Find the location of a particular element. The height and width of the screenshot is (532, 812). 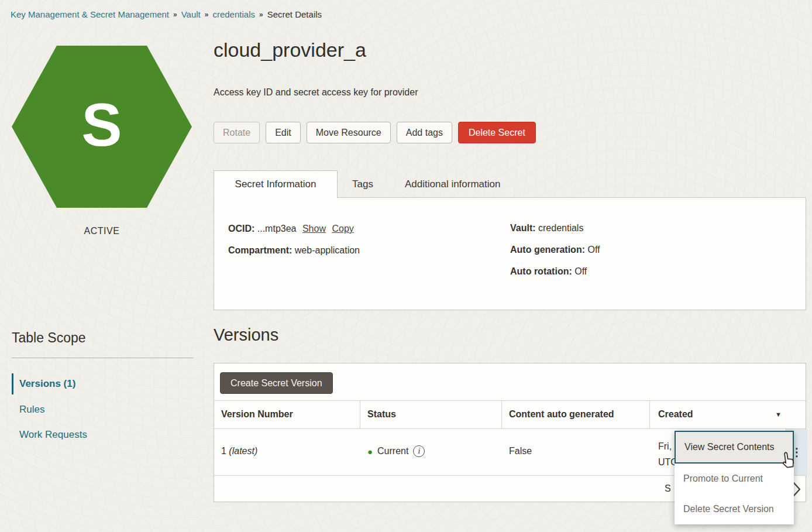

tab-additional-information: Additional information is located at coordinates (453, 184).